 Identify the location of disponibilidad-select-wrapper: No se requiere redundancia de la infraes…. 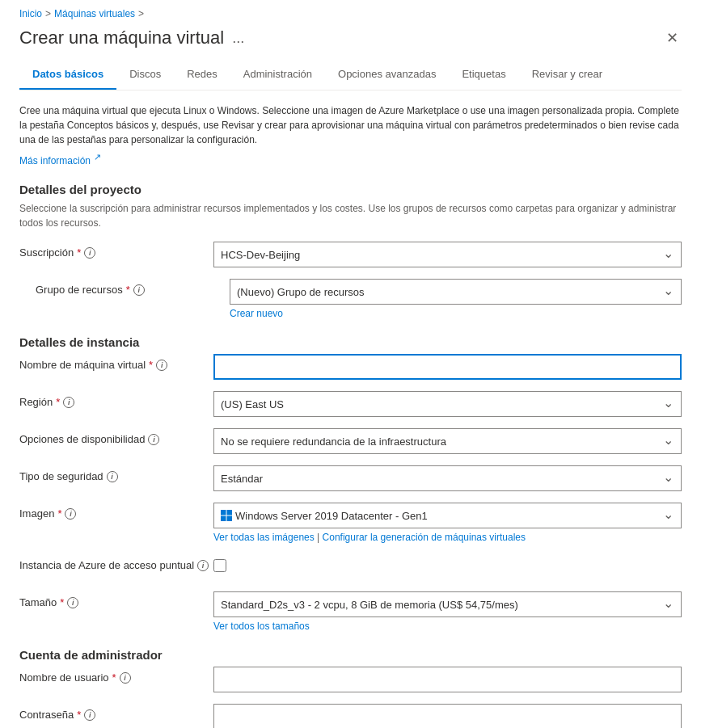
(448, 441).